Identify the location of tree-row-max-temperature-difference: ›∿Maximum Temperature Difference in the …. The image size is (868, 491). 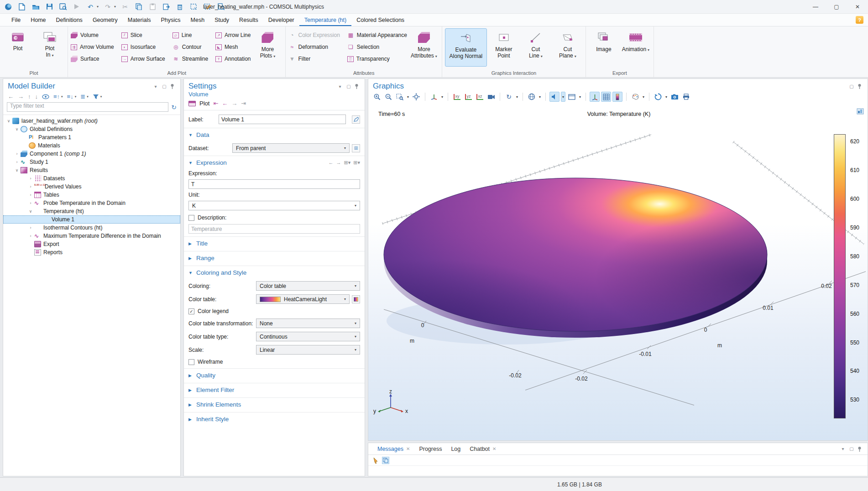
(92, 236).